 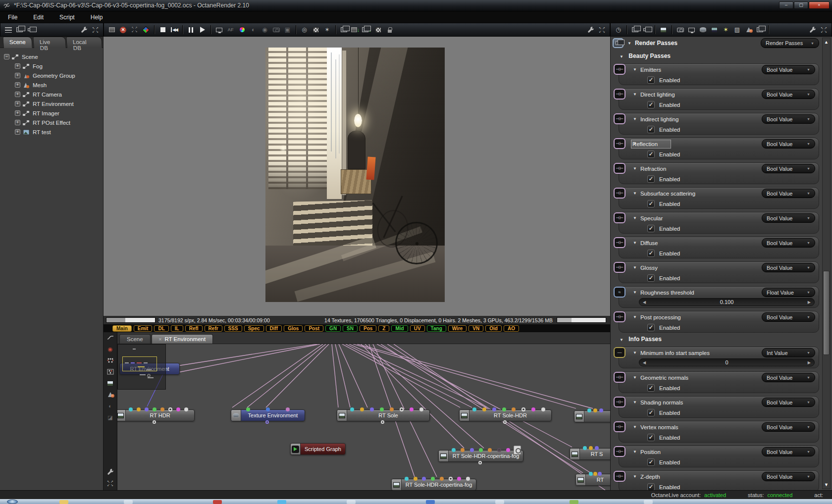 I want to click on camera-node-icon, so click(x=680, y=30).